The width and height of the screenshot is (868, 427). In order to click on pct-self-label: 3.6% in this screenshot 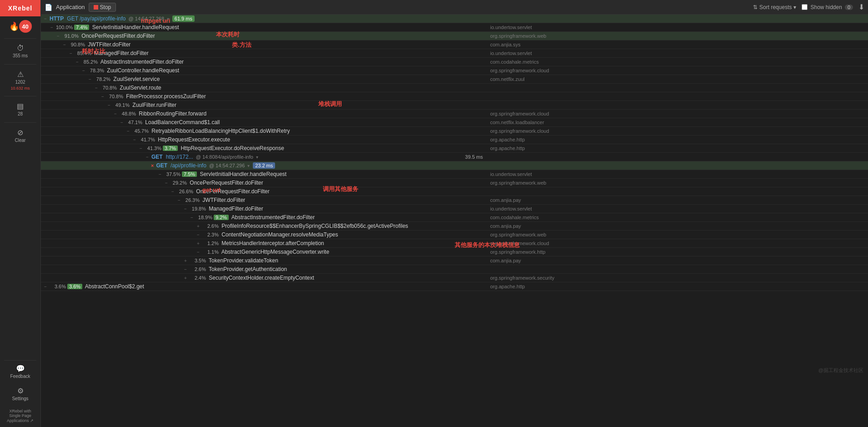, I will do `click(75, 286)`.